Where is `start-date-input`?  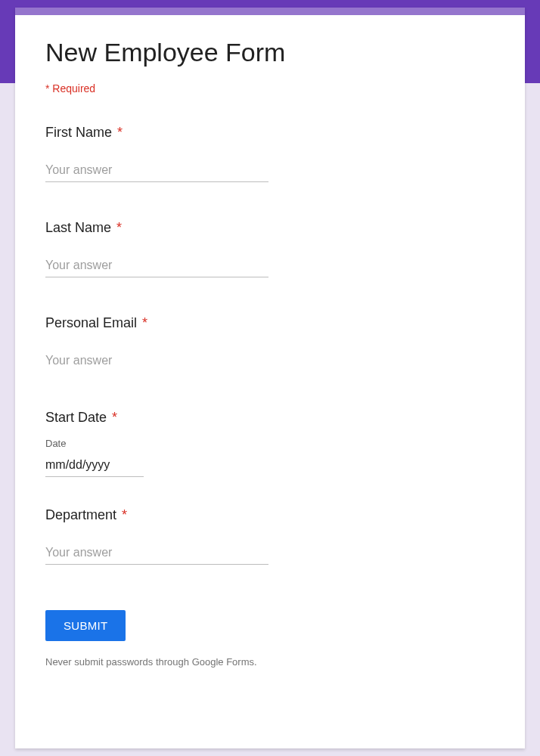 start-date-input is located at coordinates (95, 467).